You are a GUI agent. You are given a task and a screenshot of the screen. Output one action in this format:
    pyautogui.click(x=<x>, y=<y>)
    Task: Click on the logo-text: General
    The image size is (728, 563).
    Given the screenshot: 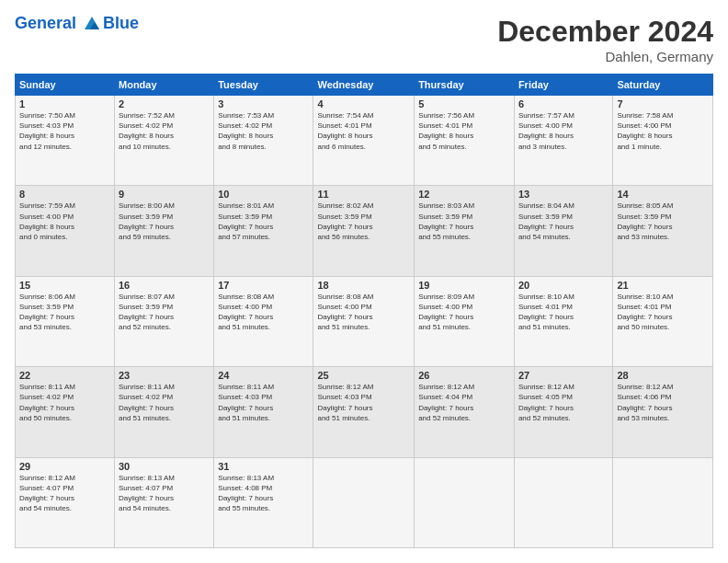 What is the action you would take?
    pyautogui.click(x=59, y=24)
    